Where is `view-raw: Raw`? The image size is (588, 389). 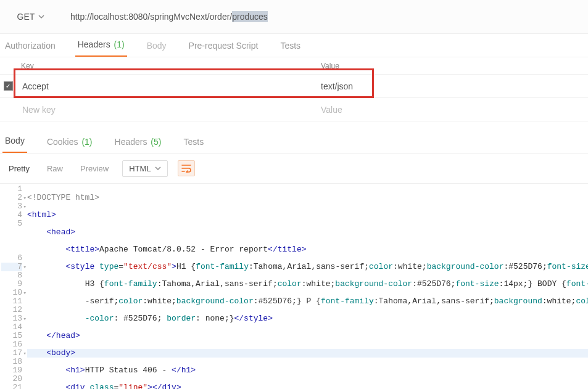
view-raw: Raw is located at coordinates (55, 169).